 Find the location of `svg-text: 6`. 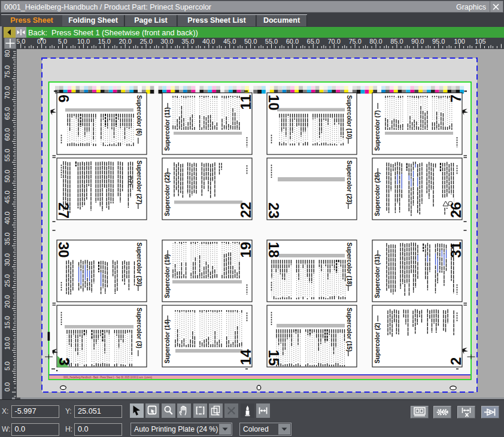

svg-text: 6 is located at coordinates (63, 98).